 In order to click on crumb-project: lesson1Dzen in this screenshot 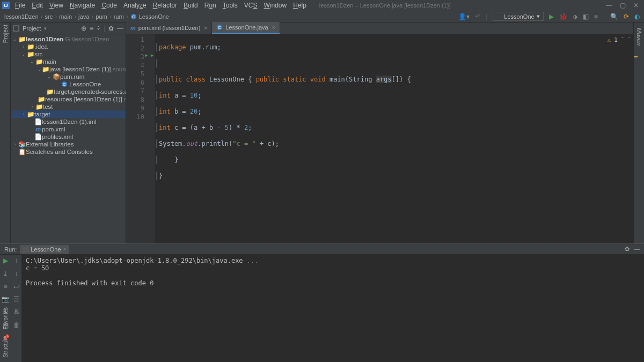, I will do `click(21, 17)`.